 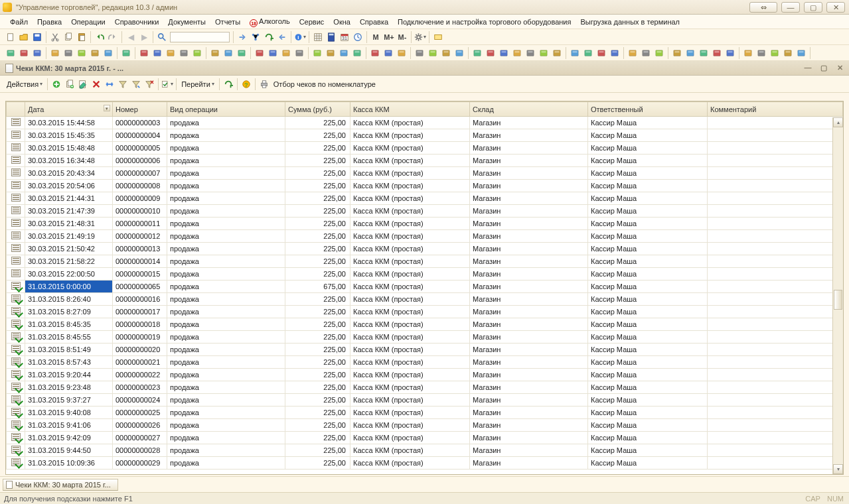 What do you see at coordinates (264, 84) in the screenshot?
I see `printer-icon` at bounding box center [264, 84].